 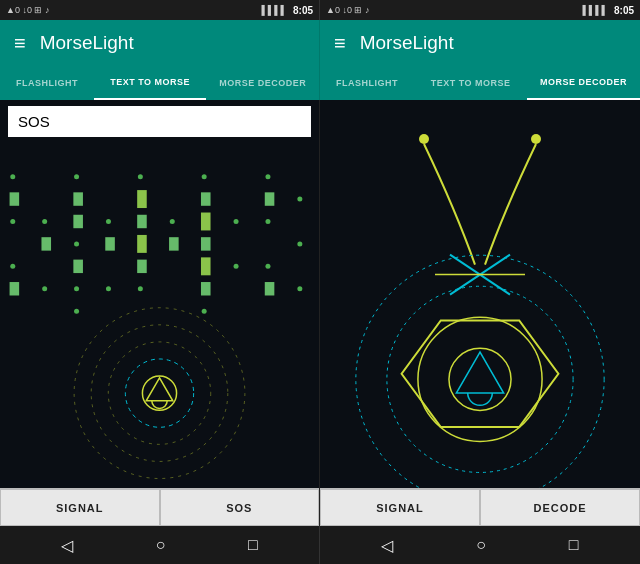 I want to click on hamburger-icon-left: ≡, so click(x=20, y=44).